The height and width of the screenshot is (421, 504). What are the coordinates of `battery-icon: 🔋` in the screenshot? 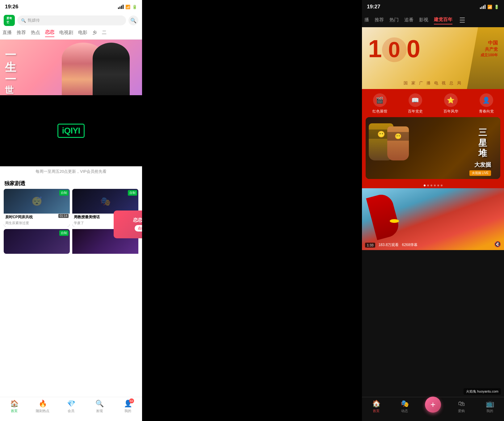 It's located at (135, 7).